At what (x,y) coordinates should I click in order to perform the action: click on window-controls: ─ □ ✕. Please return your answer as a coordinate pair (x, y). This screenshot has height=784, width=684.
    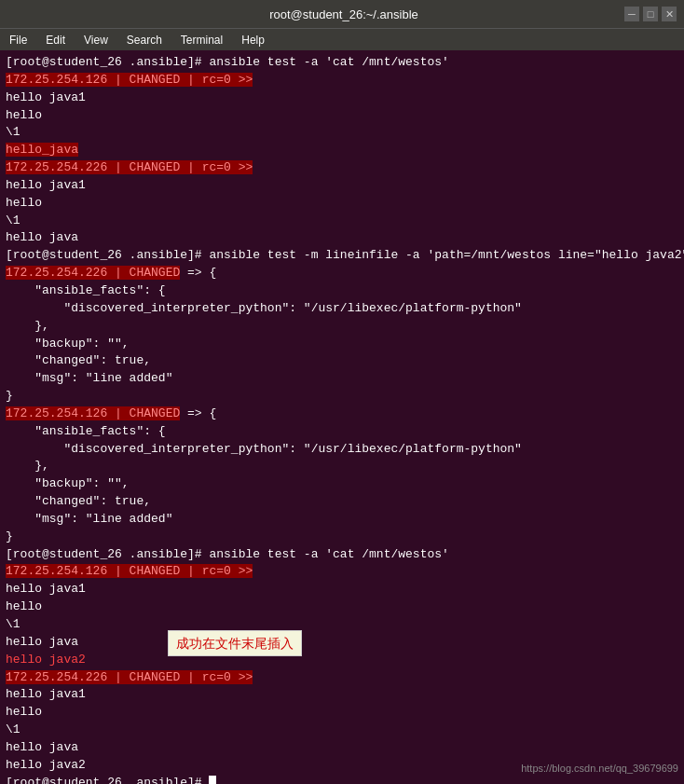
    Looking at the image, I should click on (650, 14).